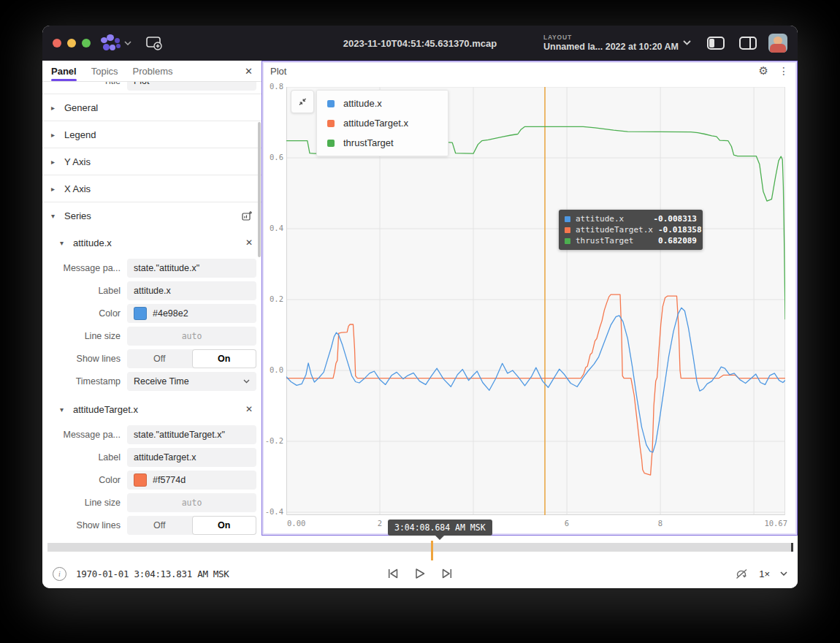 The image size is (840, 643). Describe the element at coordinates (420, 547) in the screenshot. I see `timeline-scrubber-row: 3:04:08.684 AM MSK` at that location.